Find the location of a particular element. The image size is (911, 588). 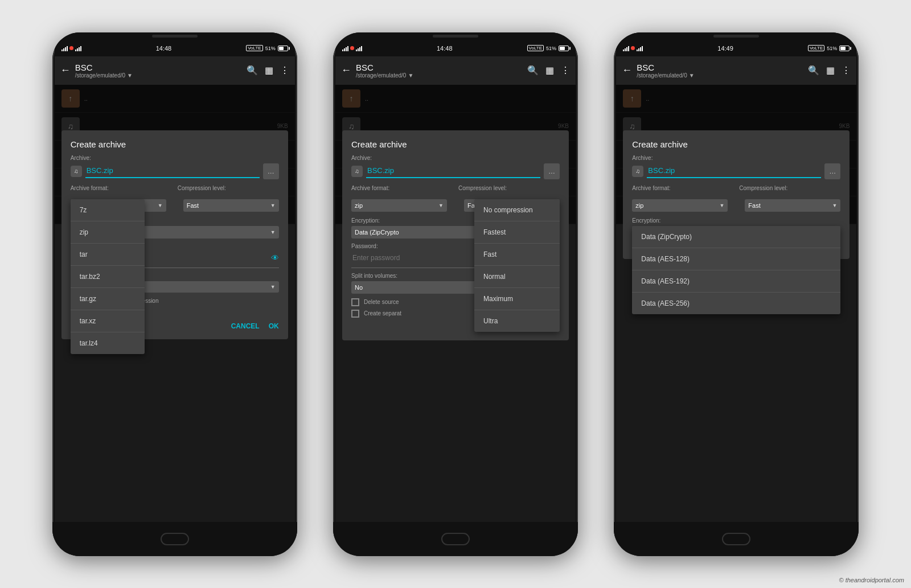

app-path-2: /storage/emulated/0 ▼ is located at coordinates (440, 75).